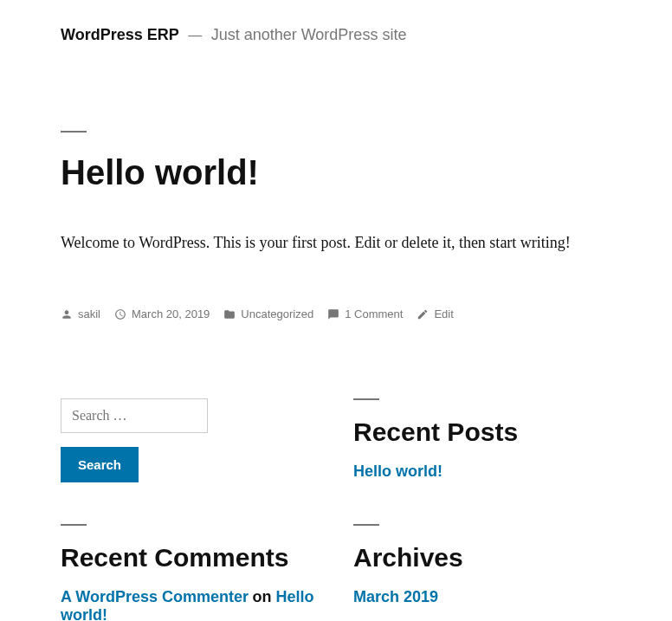  I want to click on meta-comments: 1 Comment, so click(365, 314).